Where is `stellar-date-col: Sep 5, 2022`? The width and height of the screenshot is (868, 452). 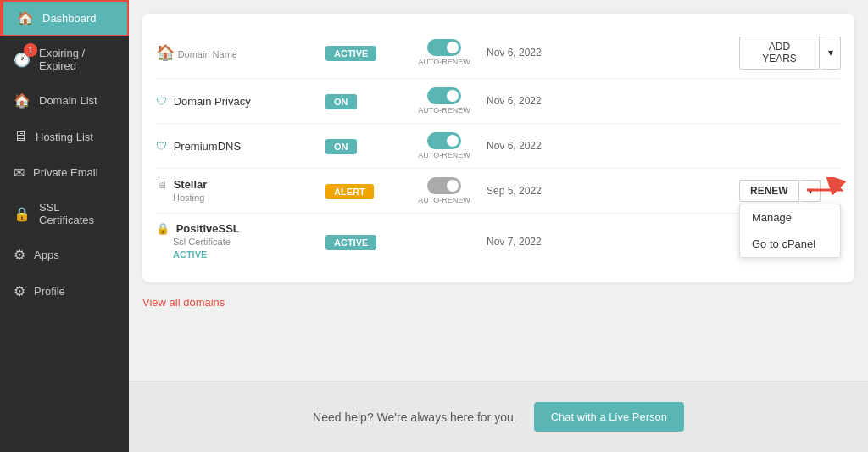 stellar-date-col: Sep 5, 2022 is located at coordinates (613, 191).